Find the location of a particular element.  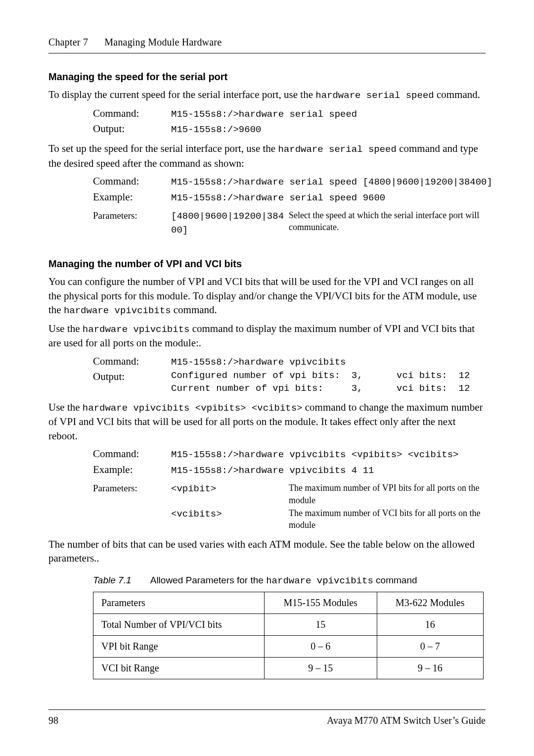

output-text: M15-155s8:/>9600 is located at coordinates (216, 130).